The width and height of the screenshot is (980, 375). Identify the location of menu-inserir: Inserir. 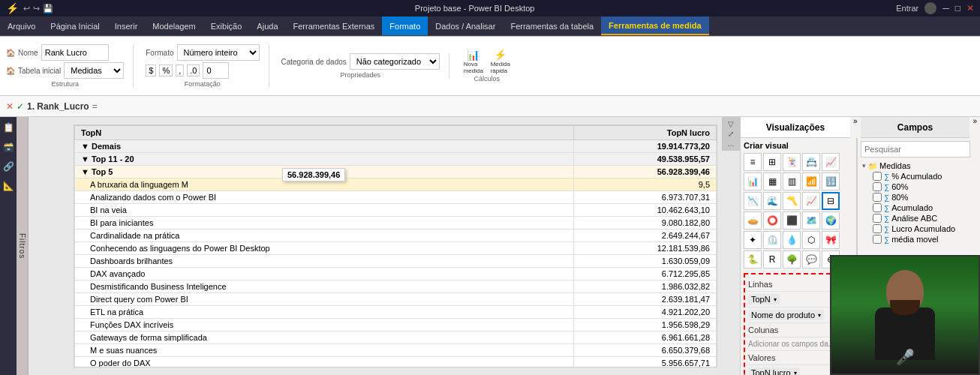
(126, 26).